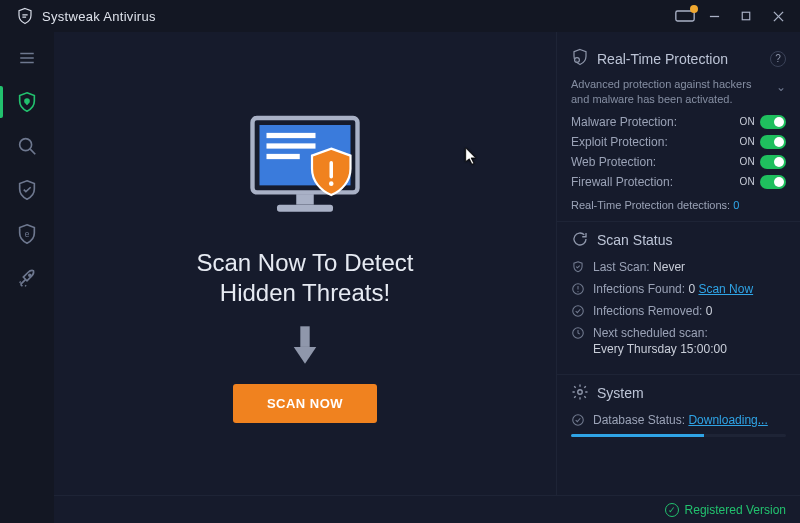 The width and height of the screenshot is (800, 523). What do you see at coordinates (580, 394) in the screenshot?
I see `gear-icon` at bounding box center [580, 394].